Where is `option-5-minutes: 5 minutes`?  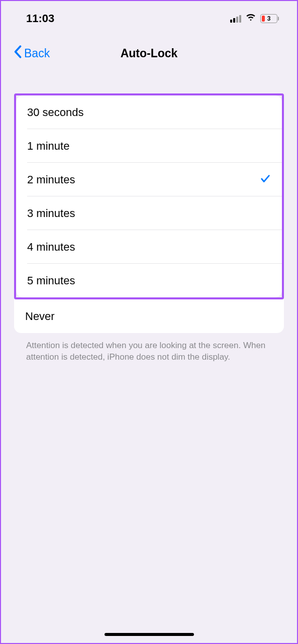 option-5-minutes: 5 minutes is located at coordinates (149, 280).